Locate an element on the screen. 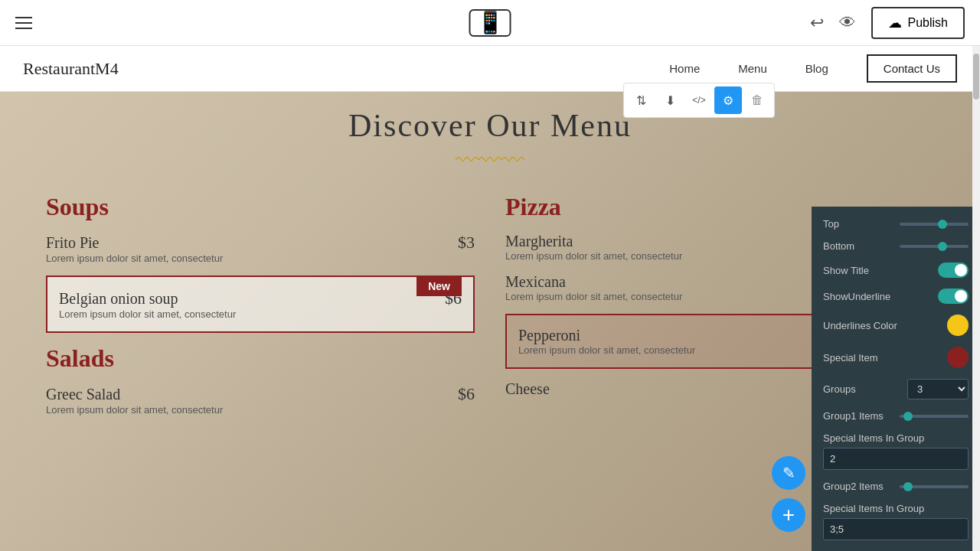  right-scrollbar is located at coordinates (976, 298).